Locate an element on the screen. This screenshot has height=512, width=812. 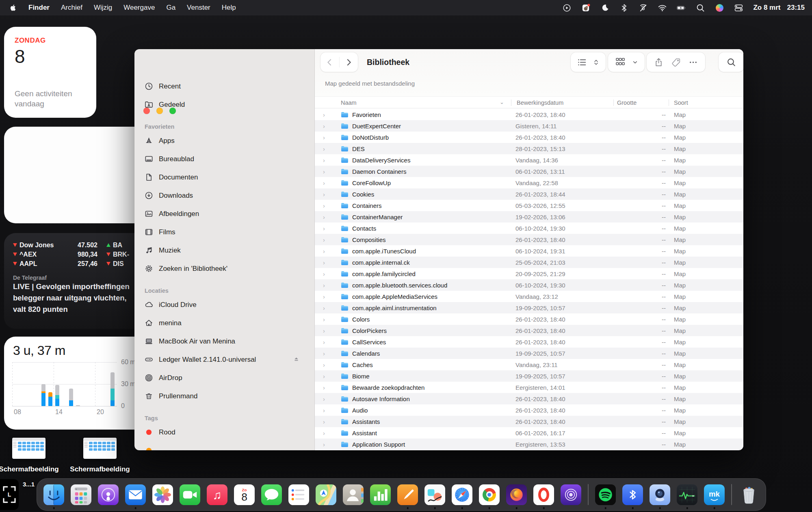
dock-icon-safari is located at coordinates (462, 495).